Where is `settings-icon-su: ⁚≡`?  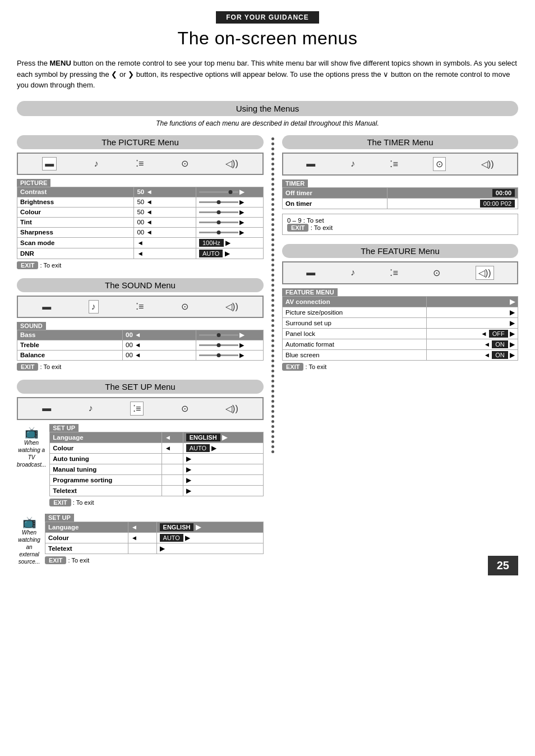
settings-icon-su: ⁚≡ is located at coordinates (137, 408).